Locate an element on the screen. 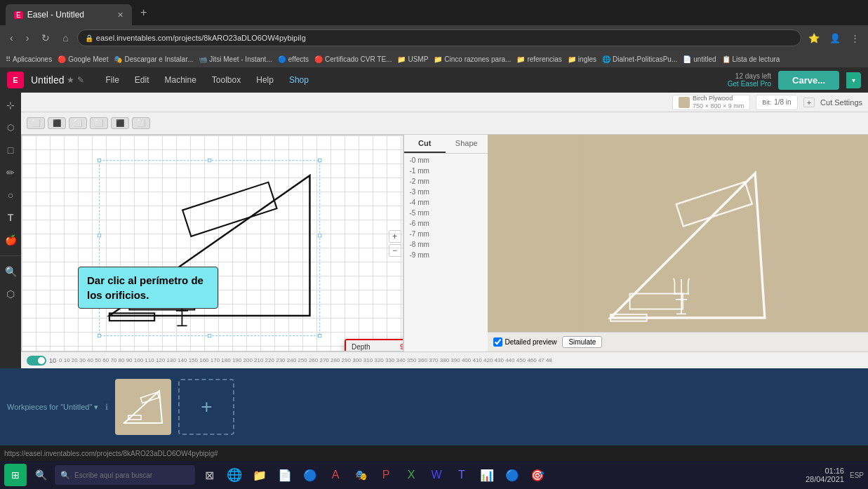  taskbar-explorer-icon: 📁 is located at coordinates (260, 475).